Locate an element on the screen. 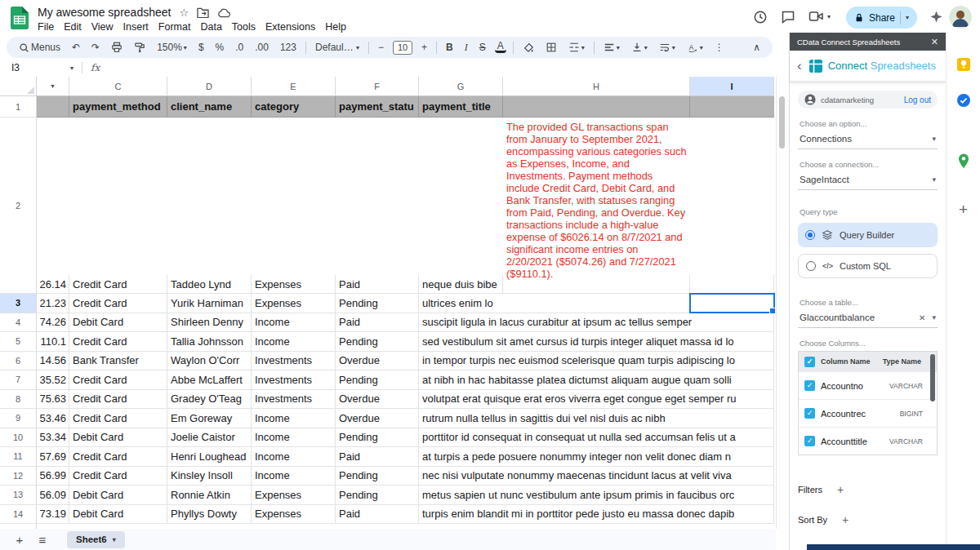  cell-client-name: Abbe McLaffert is located at coordinates (209, 380).